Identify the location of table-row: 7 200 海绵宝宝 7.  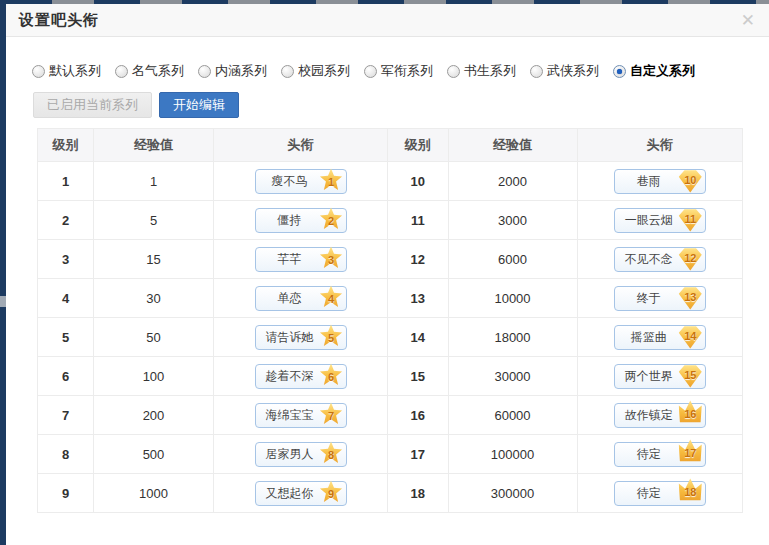
(213, 416).